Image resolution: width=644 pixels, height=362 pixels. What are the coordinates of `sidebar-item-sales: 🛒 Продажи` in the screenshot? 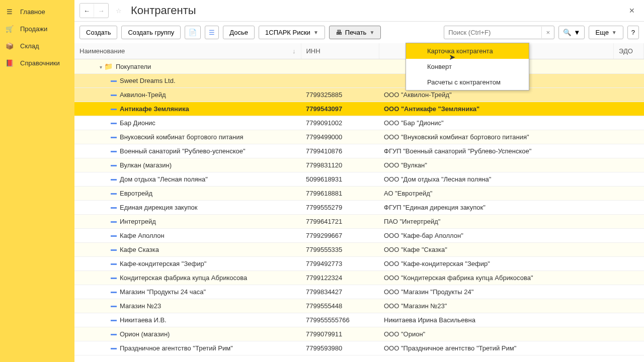 It's located at (37, 29).